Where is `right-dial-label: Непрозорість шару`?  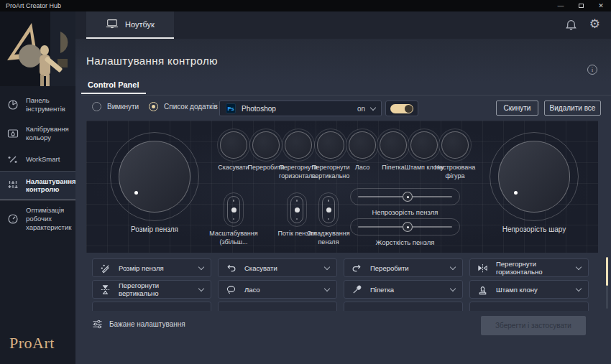 right-dial-label: Непрозорість шару is located at coordinates (534, 230).